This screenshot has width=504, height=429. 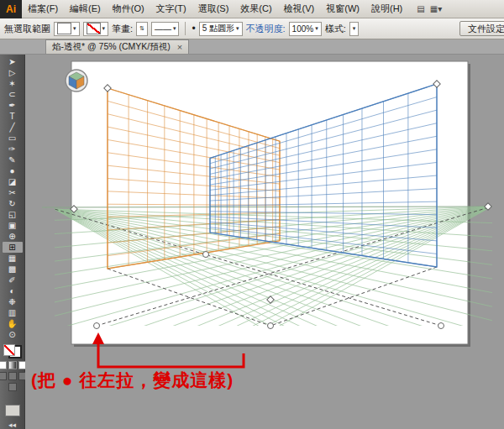 I want to click on document-tab-bar: 焰-透視* @ 75% (CMYK/預視) ×, so click(x=252, y=47).